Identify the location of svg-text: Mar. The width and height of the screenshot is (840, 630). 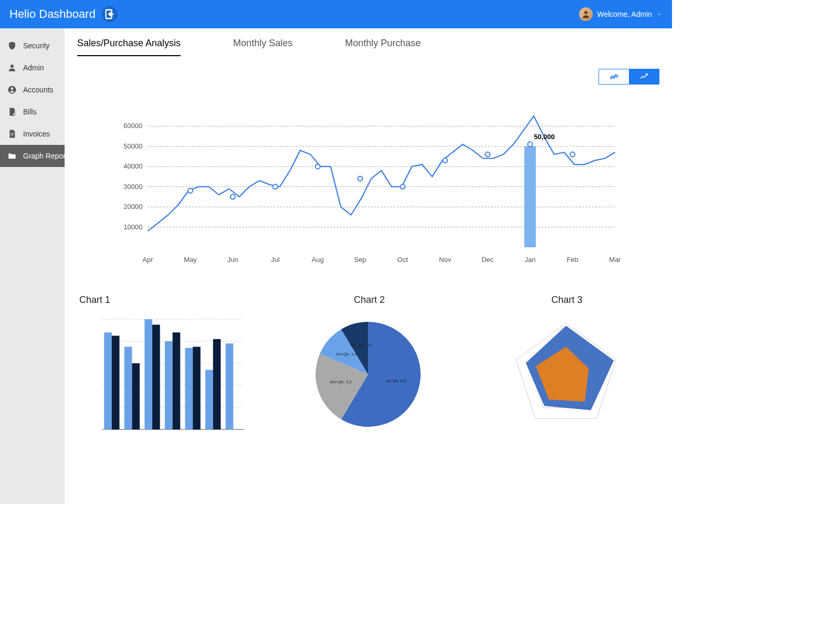
(615, 259).